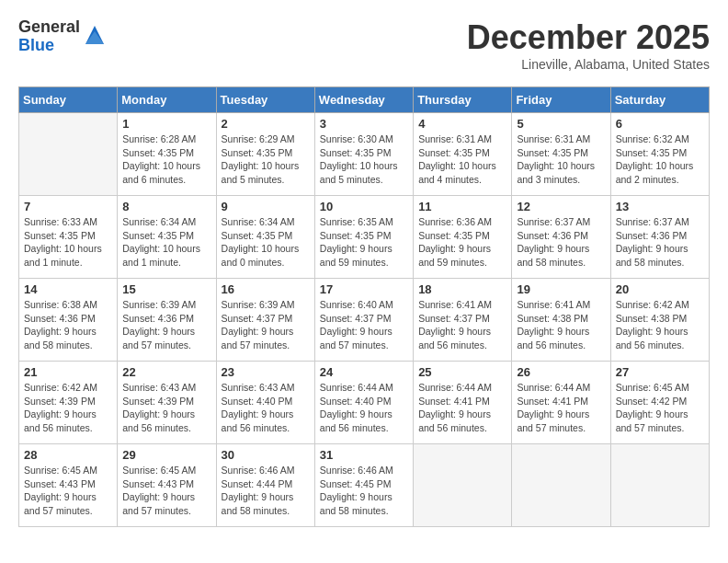 This screenshot has width=728, height=563. Describe the element at coordinates (462, 206) in the screenshot. I see `day-number: 11` at that location.